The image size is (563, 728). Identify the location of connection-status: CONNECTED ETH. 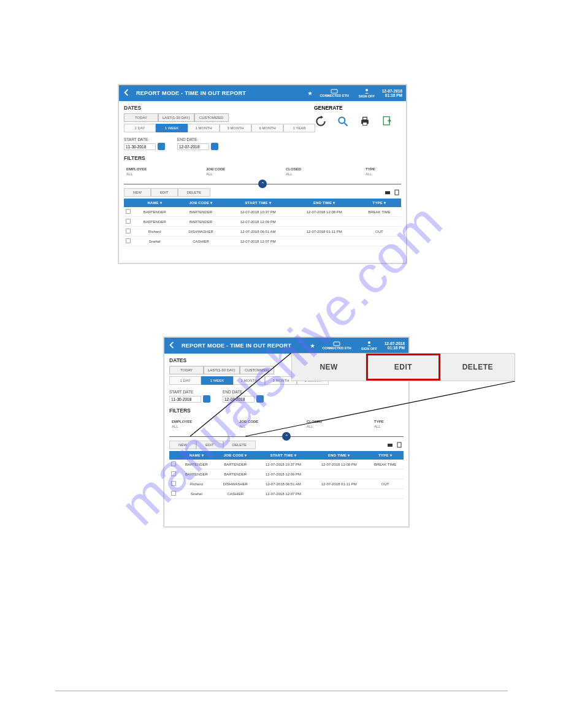
(336, 346).